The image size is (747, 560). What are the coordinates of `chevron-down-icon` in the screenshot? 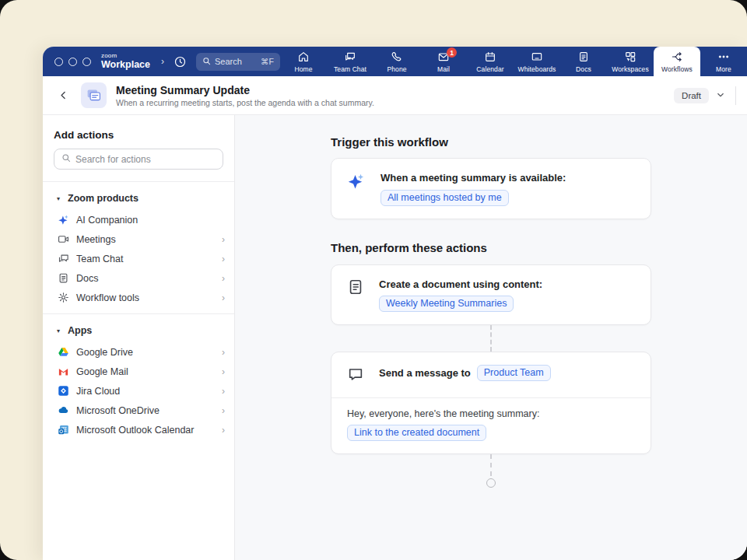 It's located at (721, 96).